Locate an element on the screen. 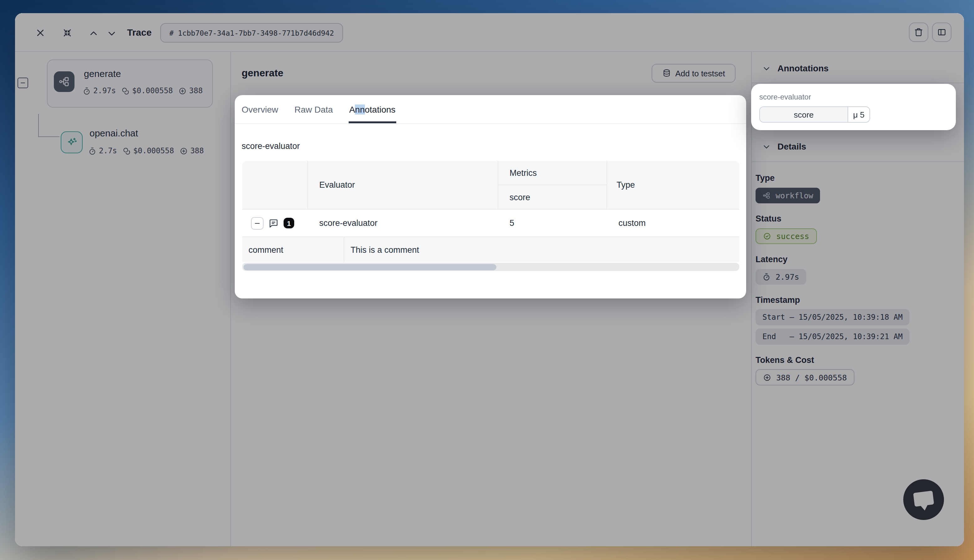 Image resolution: width=974 pixels, height=560 pixels. score-cell: 5 is located at coordinates (552, 223).